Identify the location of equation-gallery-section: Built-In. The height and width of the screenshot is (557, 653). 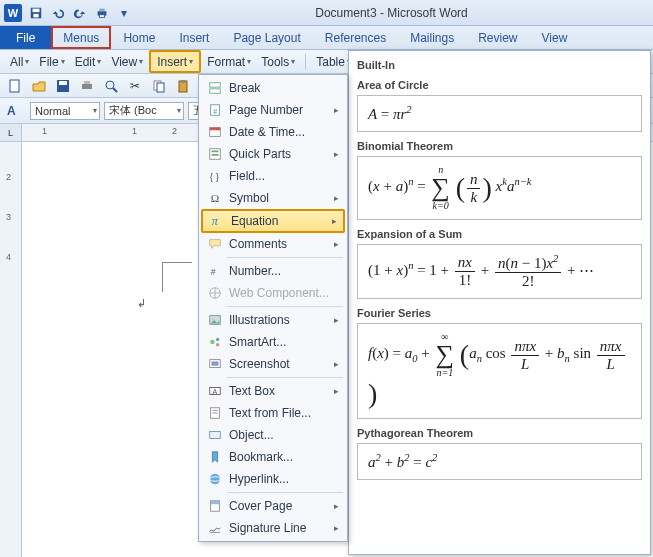
(500, 65).